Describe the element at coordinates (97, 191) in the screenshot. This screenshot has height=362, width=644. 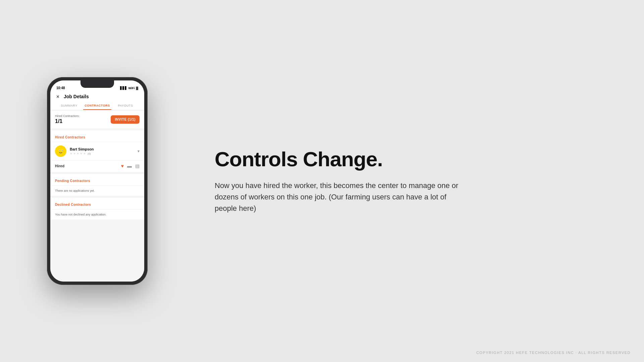
I see `pending-empty-text: There are no applications yet.` at that location.